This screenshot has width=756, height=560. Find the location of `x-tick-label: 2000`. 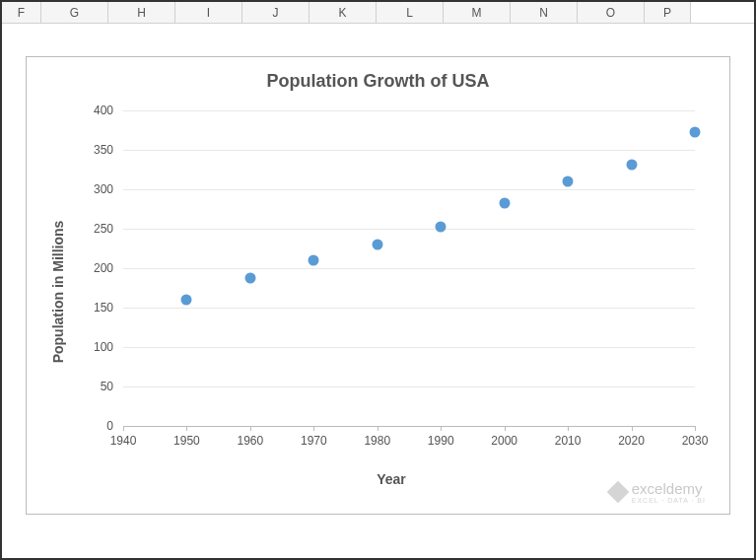

x-tick-label: 2000 is located at coordinates (505, 441).